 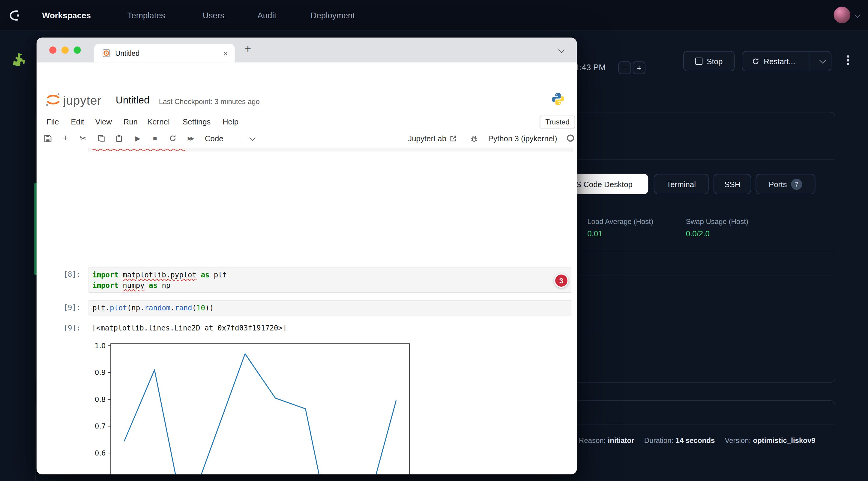 What do you see at coordinates (158, 122) in the screenshot?
I see `menu-kernel: Kernel` at bounding box center [158, 122].